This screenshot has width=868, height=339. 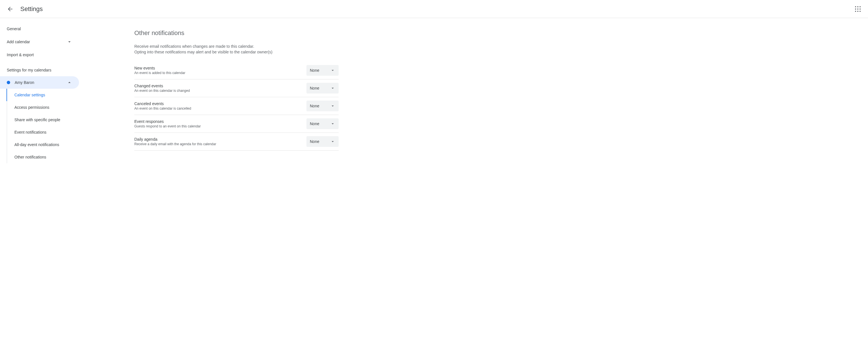 I want to click on sidebar-item-import-export: Import & export, so click(x=39, y=55).